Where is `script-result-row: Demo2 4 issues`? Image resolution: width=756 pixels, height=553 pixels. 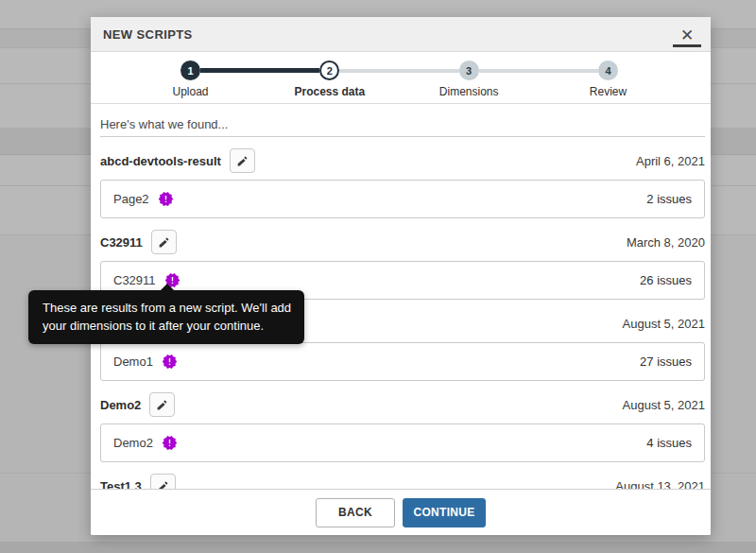 script-result-row: Demo2 4 issues is located at coordinates (403, 442).